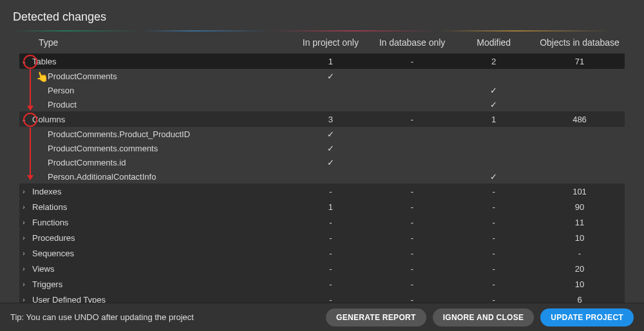 The image size is (644, 331). What do you see at coordinates (580, 207) in the screenshot?
I see `cell-objects: 90` at bounding box center [580, 207].